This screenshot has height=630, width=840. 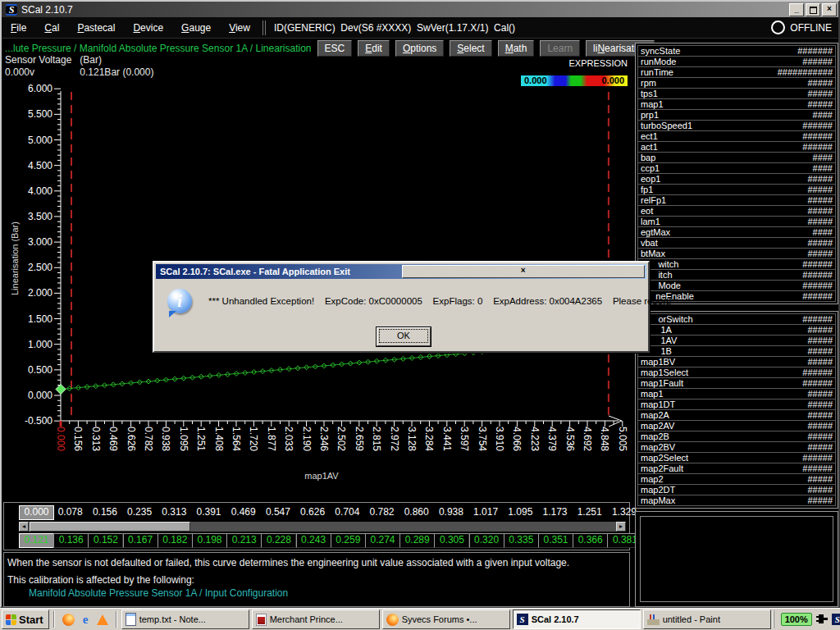 I want to click on value-cell: 0.136, so click(x=71, y=541).